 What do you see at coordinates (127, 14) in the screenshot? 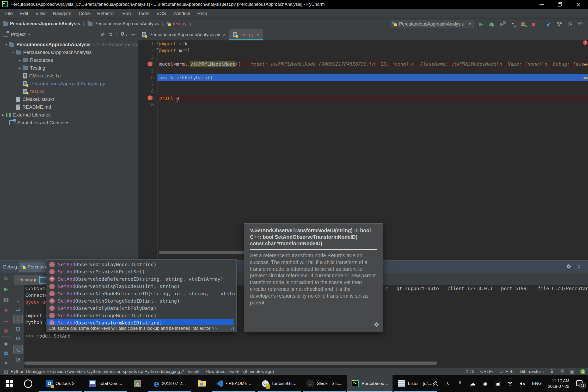
I see `menu-run: Run` at bounding box center [127, 14].